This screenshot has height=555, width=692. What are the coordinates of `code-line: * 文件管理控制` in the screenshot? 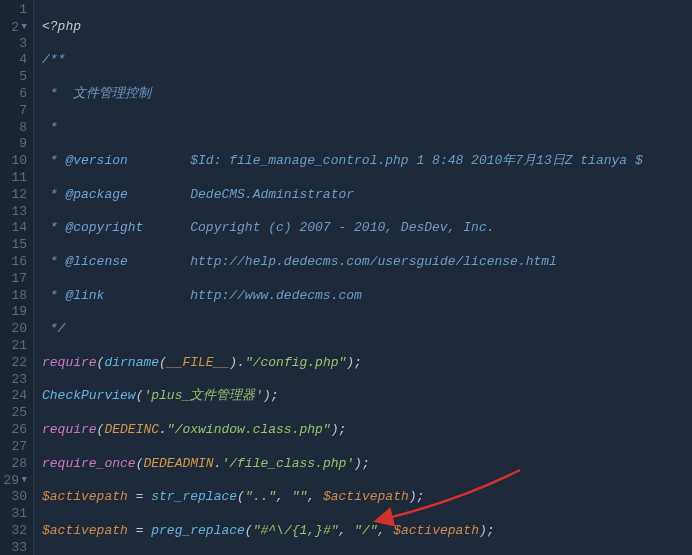 It's located at (342, 94).